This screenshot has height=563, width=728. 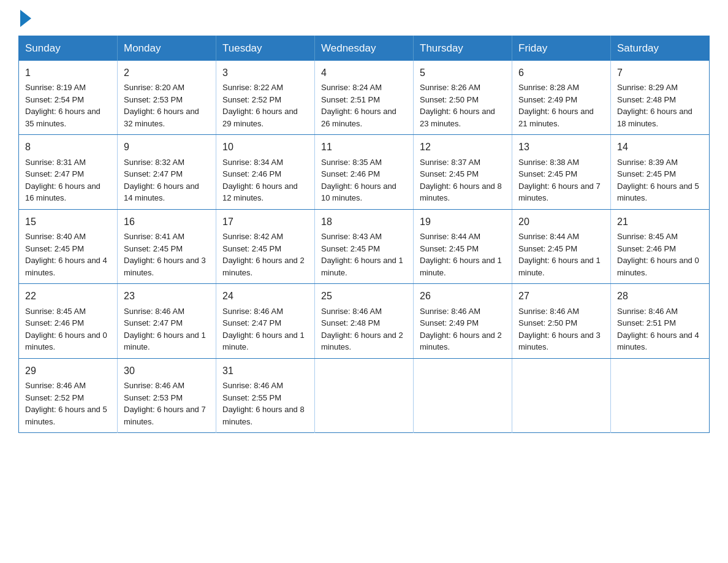 What do you see at coordinates (68, 296) in the screenshot?
I see `day-number: 22` at bounding box center [68, 296].